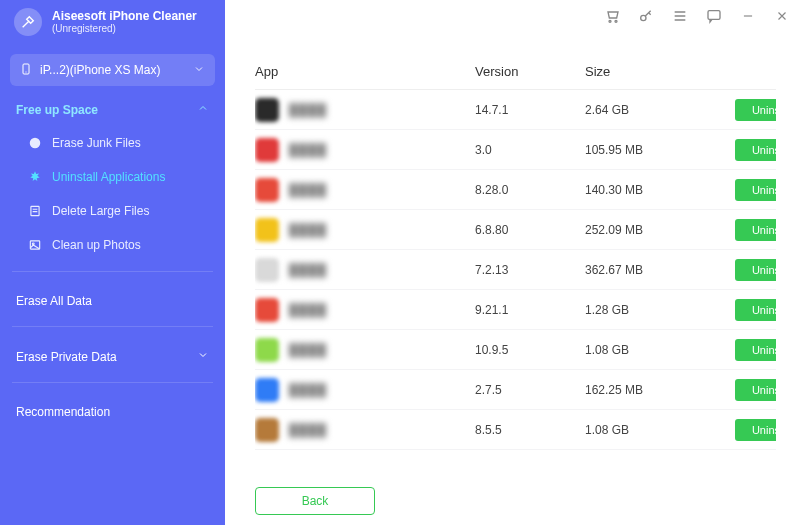  Describe the element at coordinates (660, 270) in the screenshot. I see `cell-size: 362.67 MB` at that location.